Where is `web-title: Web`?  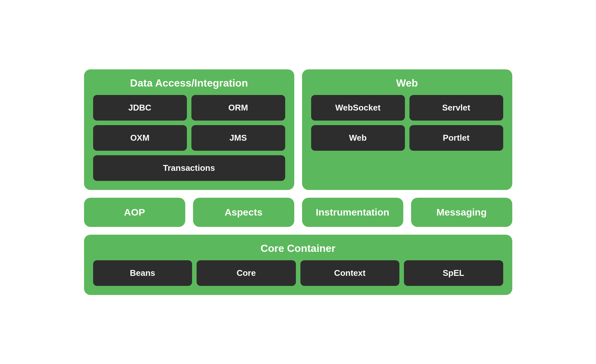 web-title: Web is located at coordinates (407, 83).